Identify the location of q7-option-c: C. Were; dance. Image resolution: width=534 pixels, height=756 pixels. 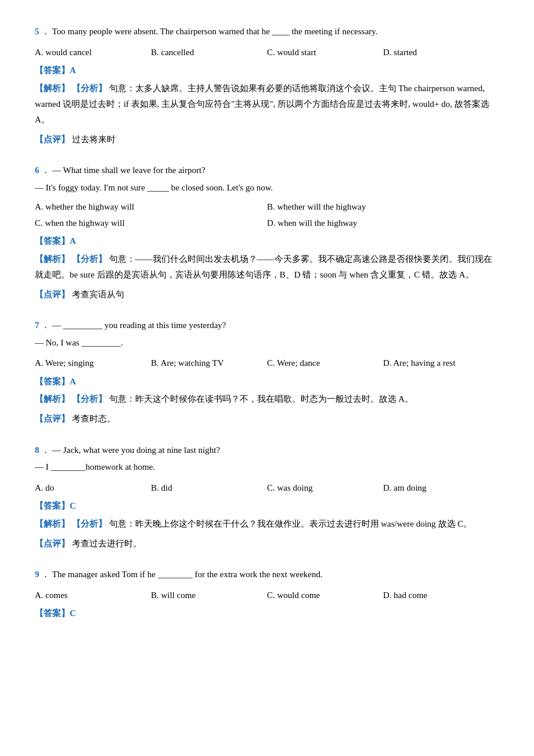
(325, 363).